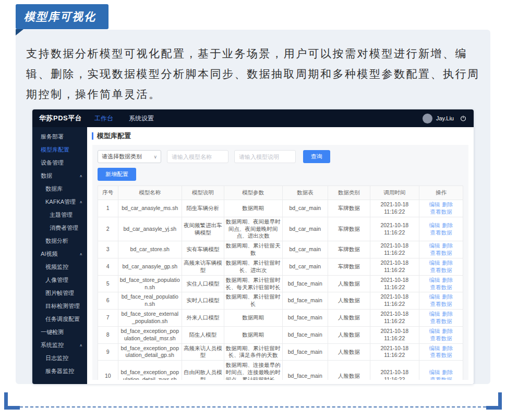 This screenshot has width=506, height=420. What do you see at coordinates (281, 229) in the screenshot?
I see `table-row: 2bd_car_anasyle_yj.sh夜间频繁进出车辆模型数据周期、夜间最早…` at bounding box center [281, 229].